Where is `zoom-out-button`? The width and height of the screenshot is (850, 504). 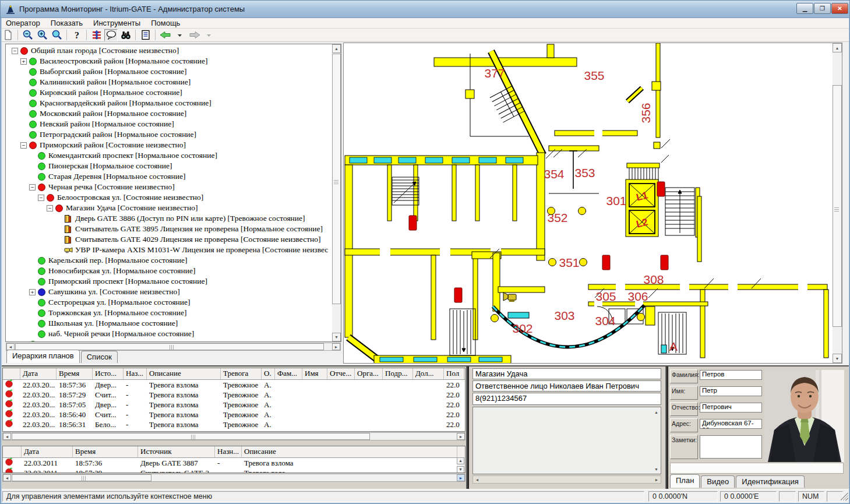 zoom-out-button is located at coordinates (28, 35).